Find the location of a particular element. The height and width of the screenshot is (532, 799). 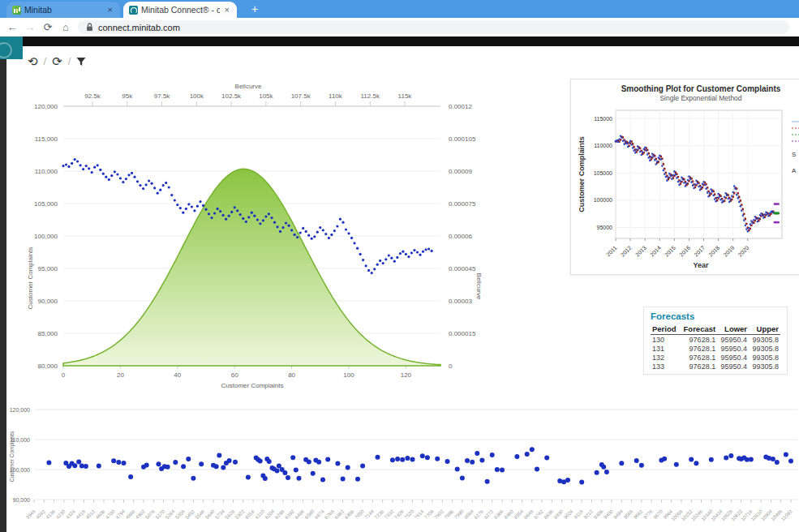

svg-text: 2013 is located at coordinates (641, 251).